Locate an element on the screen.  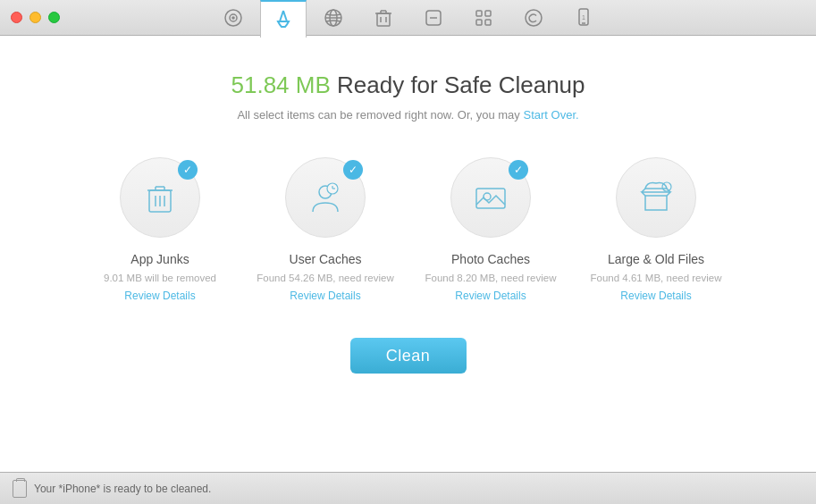
broom-icon is located at coordinates (283, 20).